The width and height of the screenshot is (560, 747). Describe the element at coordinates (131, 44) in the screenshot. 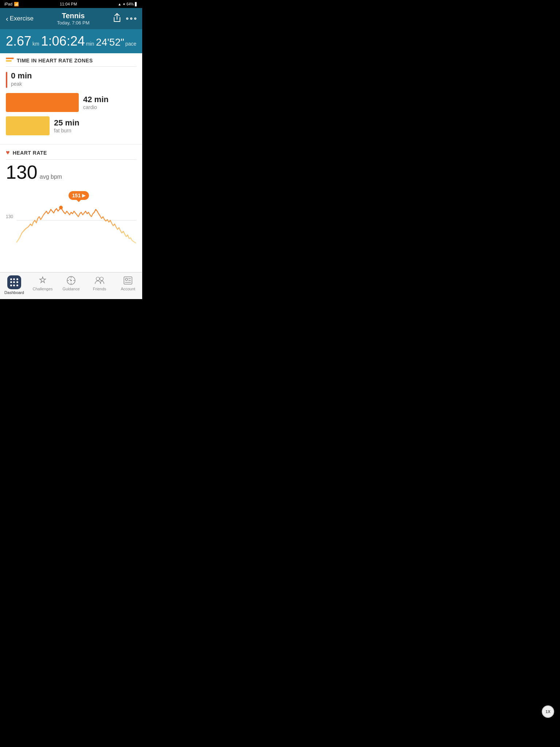

I see `pace-unit: pace` at that location.